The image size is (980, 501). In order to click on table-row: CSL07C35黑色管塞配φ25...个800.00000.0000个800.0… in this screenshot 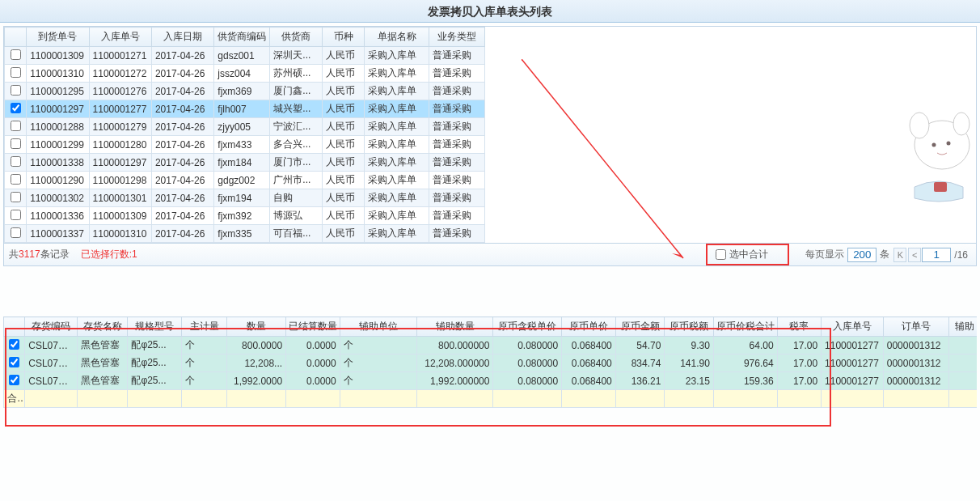, I will do `click(491, 346)`.